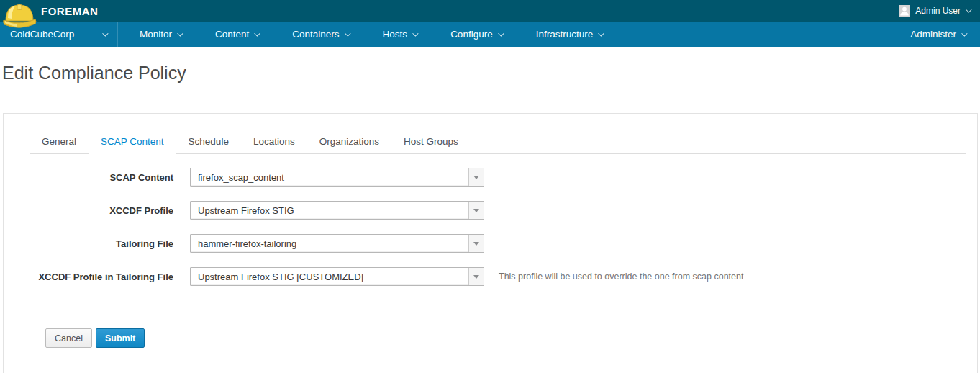  I want to click on xccdf-profile-select: Upstream Firefox STIG, so click(337, 210).